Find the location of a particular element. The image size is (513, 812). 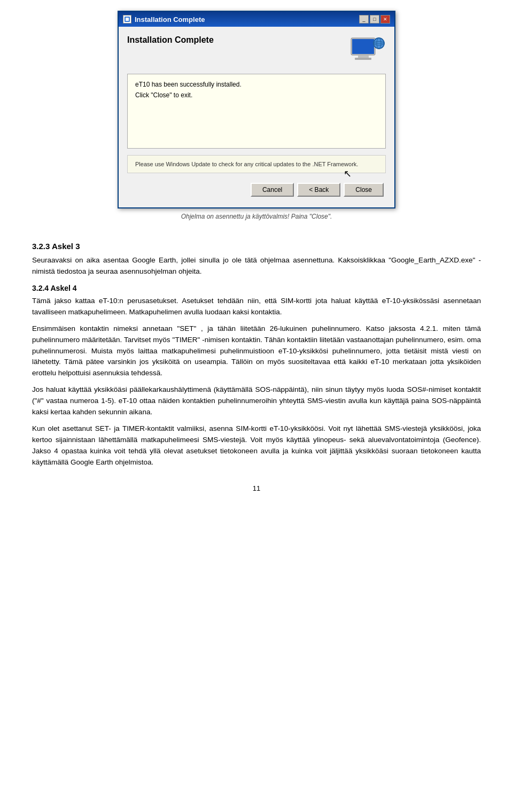

maximize-button: □ is located at coordinates (375, 19).